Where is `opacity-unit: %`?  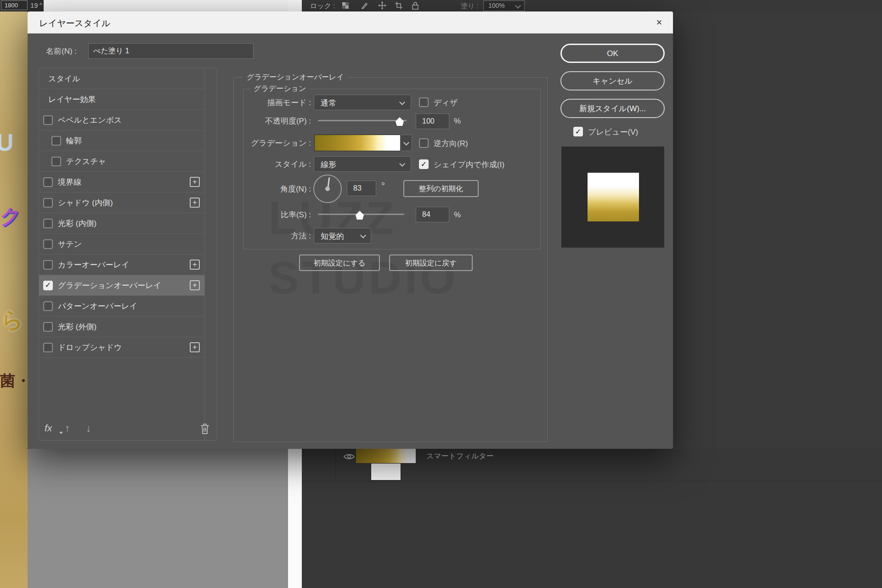
opacity-unit: % is located at coordinates (458, 121).